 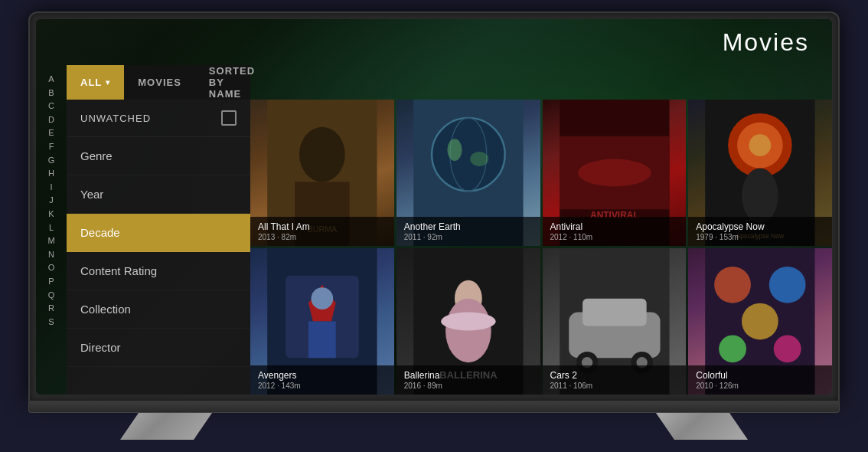 What do you see at coordinates (615, 375) in the screenshot?
I see `movie-title-cars: Cars 2` at bounding box center [615, 375].